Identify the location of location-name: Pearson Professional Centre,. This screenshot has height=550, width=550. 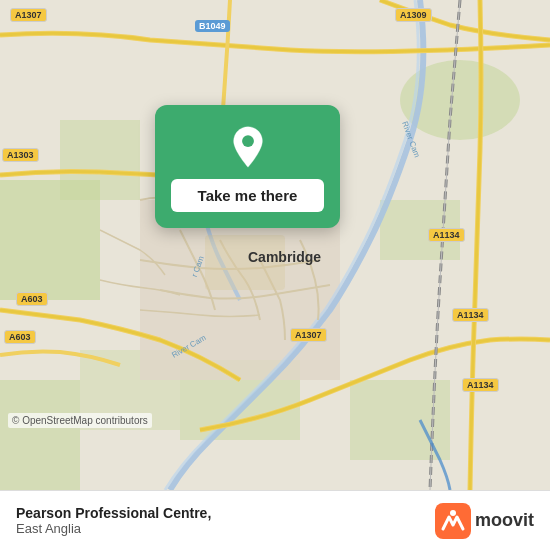
(114, 513).